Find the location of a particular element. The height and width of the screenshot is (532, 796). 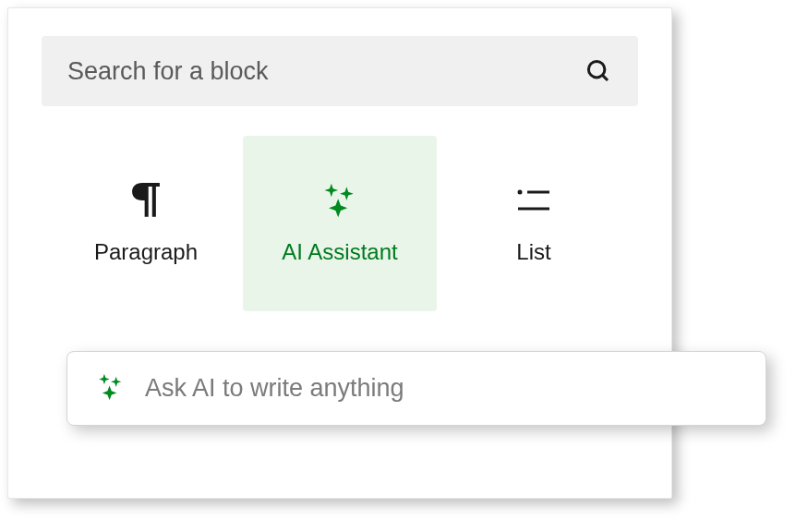

block-option-paragraph: Paragraph is located at coordinates (146, 224).